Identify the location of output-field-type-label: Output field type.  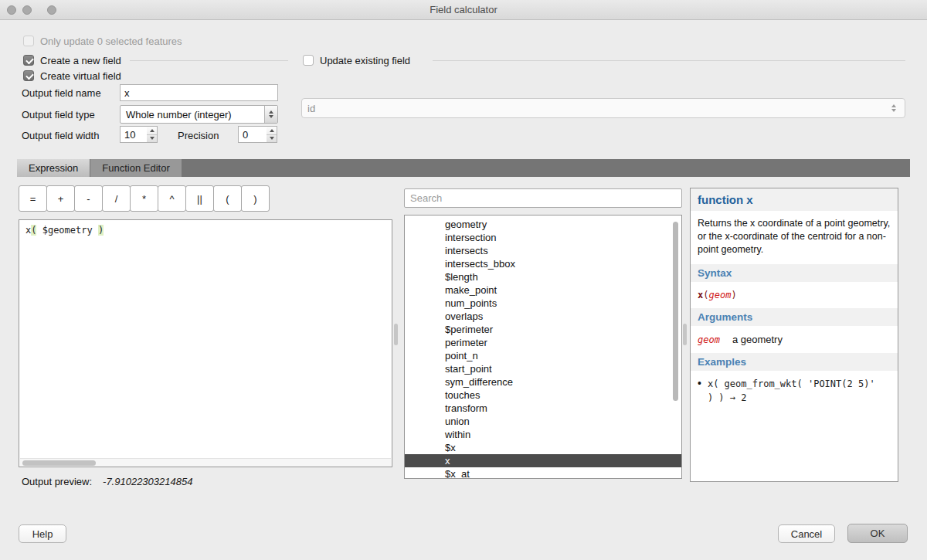
(59, 114).